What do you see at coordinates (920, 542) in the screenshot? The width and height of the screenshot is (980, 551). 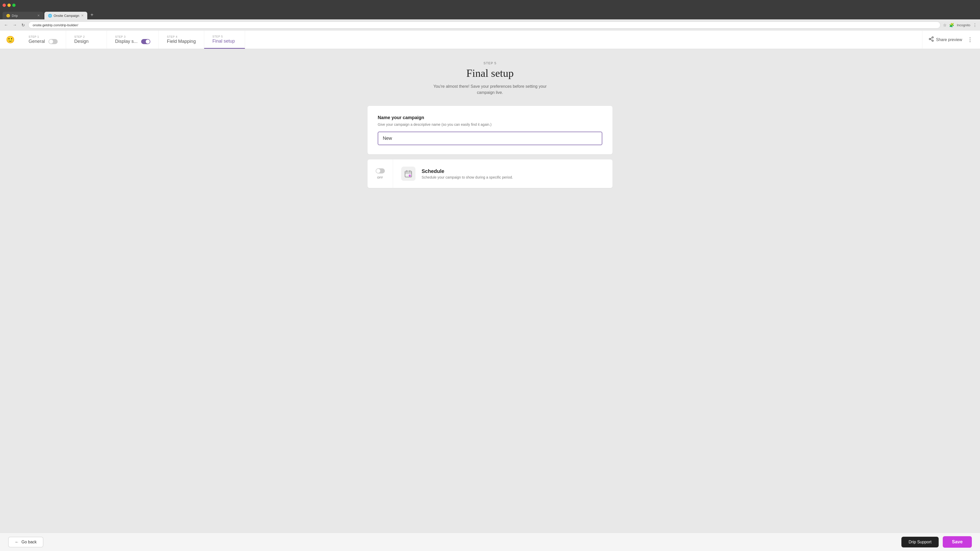 I see `drip-support-button: Drip Support` at bounding box center [920, 542].